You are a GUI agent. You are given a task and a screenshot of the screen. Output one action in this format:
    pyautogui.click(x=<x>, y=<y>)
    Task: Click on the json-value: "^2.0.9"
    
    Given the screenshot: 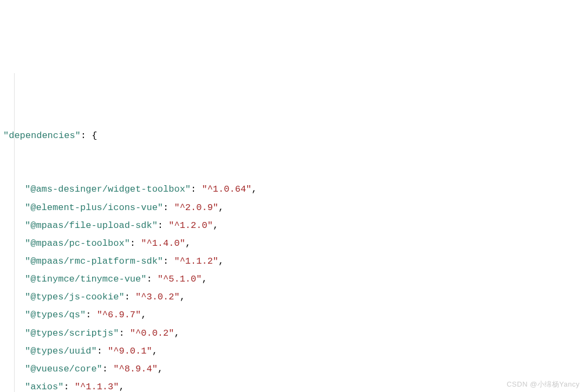 What is the action you would take?
    pyautogui.click(x=196, y=208)
    